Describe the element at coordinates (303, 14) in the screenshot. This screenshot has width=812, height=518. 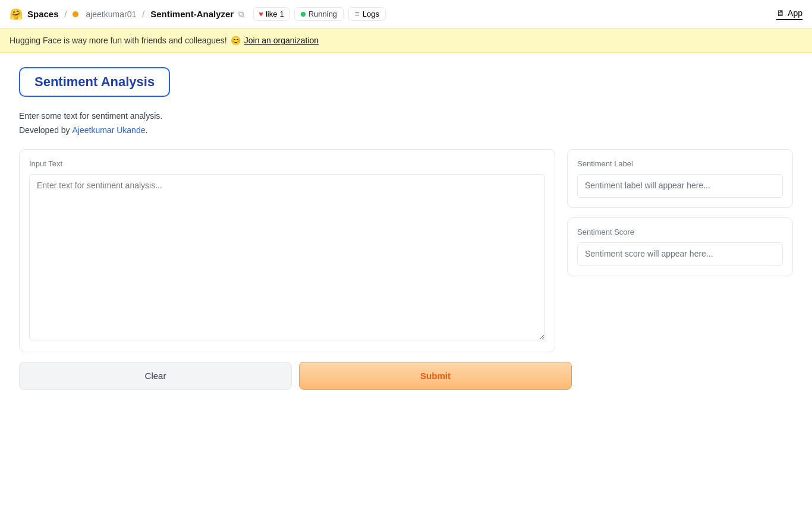
I see `running-dot` at that location.